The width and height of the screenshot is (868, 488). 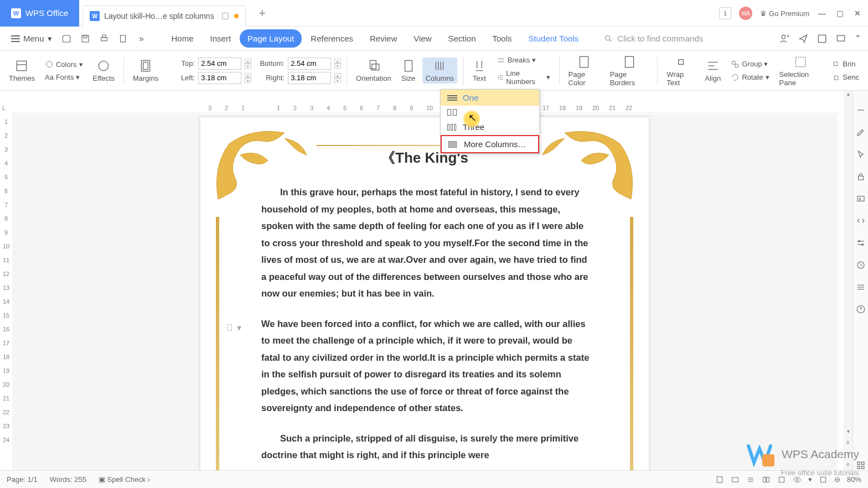 What do you see at coordinates (181, 77) in the screenshot?
I see `left-label: Left:` at bounding box center [181, 77].